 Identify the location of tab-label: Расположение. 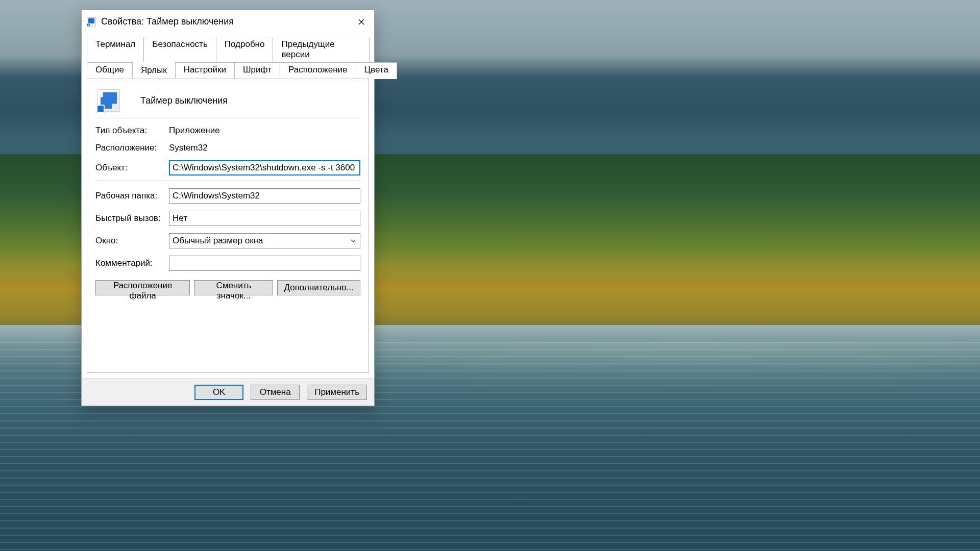
(318, 69).